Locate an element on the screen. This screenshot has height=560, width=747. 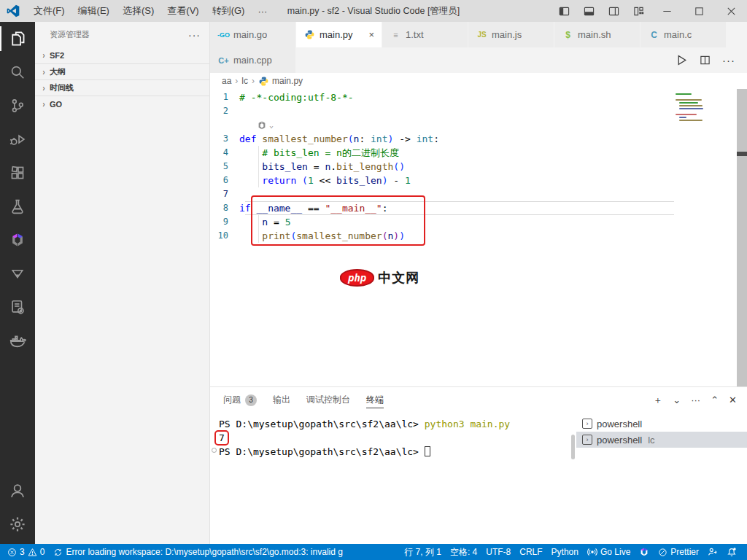
tab-main.js: JSmain.js is located at coordinates (511, 35).